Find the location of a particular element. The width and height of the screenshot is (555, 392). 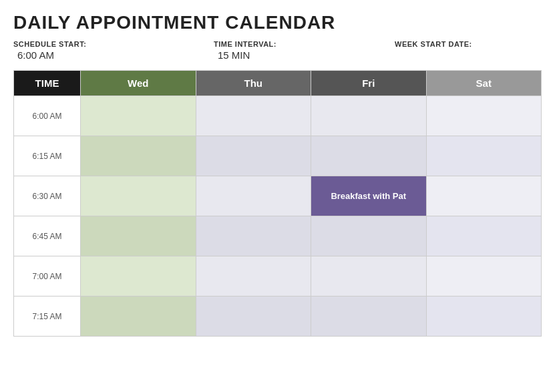

week-start-date-label: WEEK START DATE: is located at coordinates (468, 44).